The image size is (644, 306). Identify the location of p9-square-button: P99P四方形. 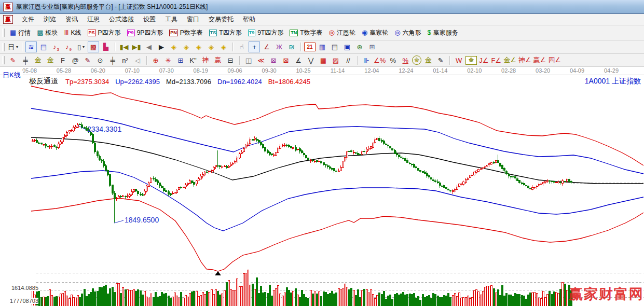
(145, 33).